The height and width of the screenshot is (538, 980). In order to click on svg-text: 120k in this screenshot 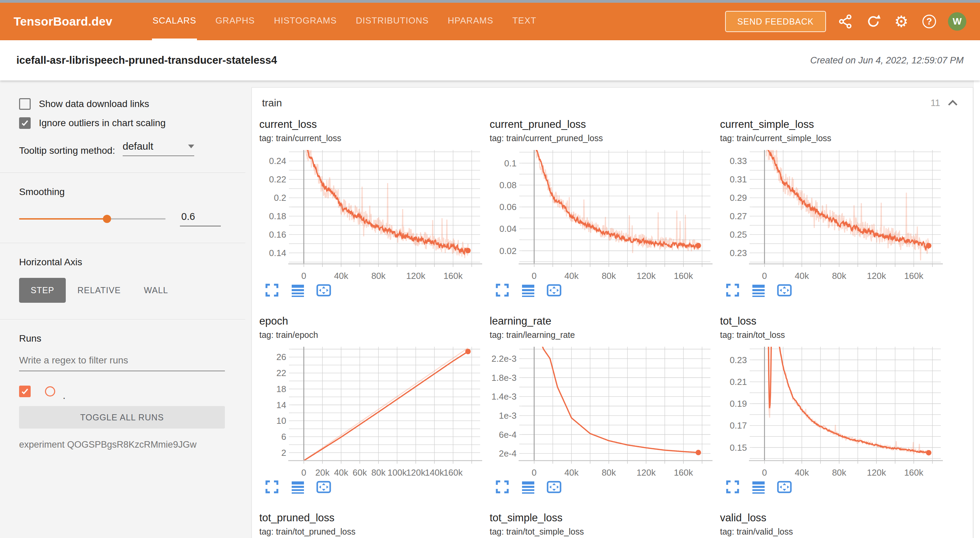, I will do `click(646, 276)`.